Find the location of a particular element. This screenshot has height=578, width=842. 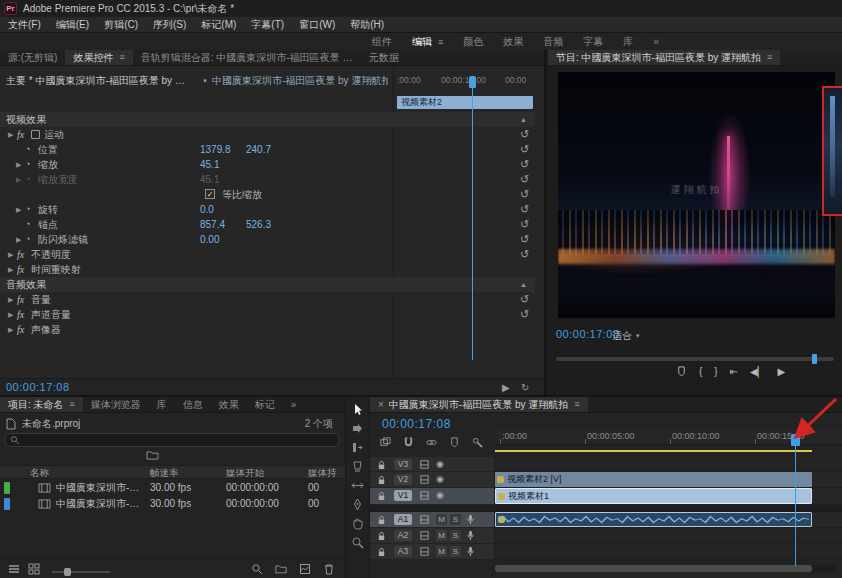

new-bin-icon is located at coordinates (281, 569).